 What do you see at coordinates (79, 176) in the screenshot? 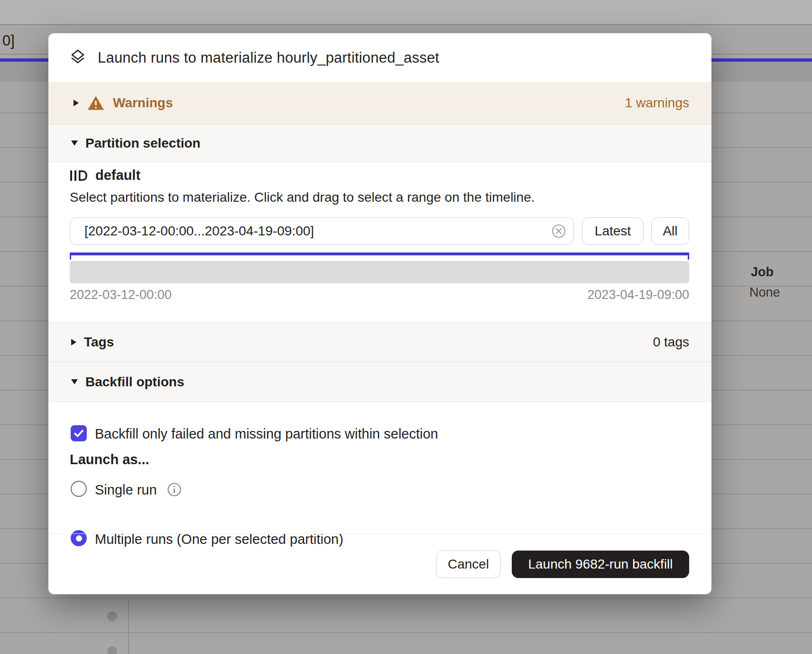
I see `partition-icon` at bounding box center [79, 176].